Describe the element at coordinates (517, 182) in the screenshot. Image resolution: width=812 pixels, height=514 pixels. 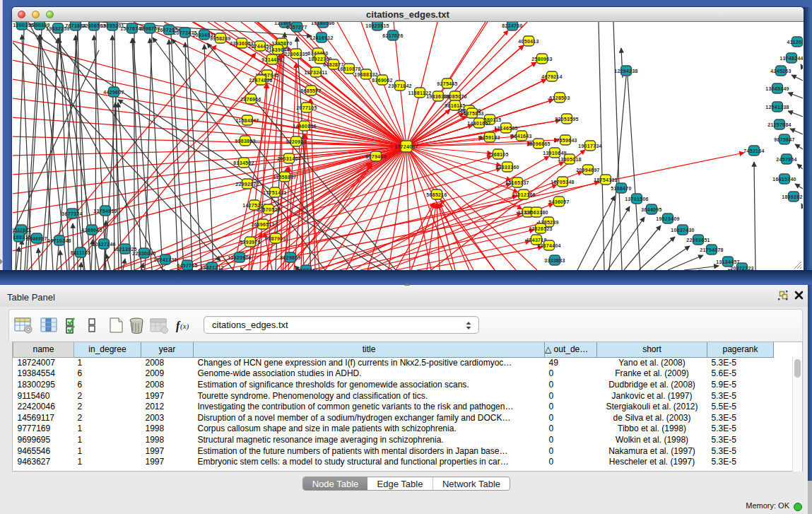
I see `svg-text: 15165337` at that location.